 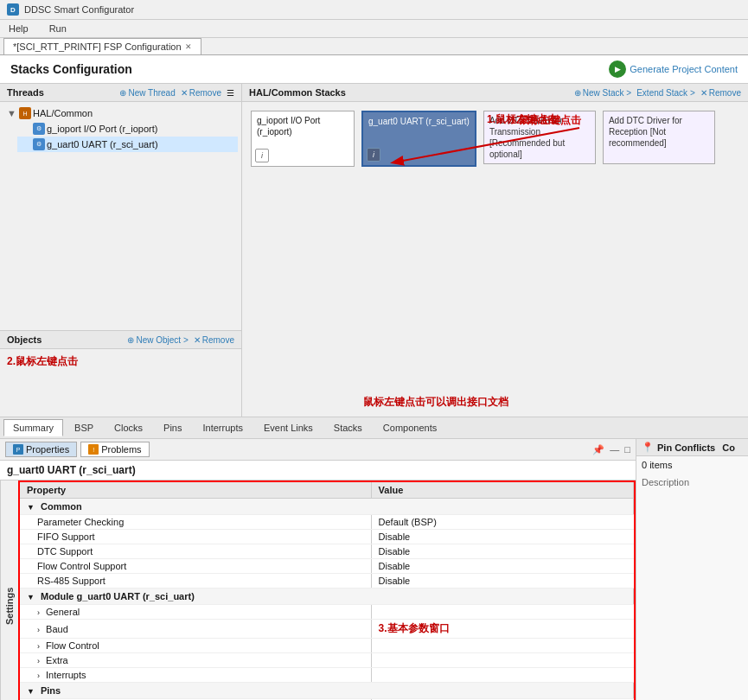 I want to click on threads-menu-icon: ☰, so click(x=230, y=93).